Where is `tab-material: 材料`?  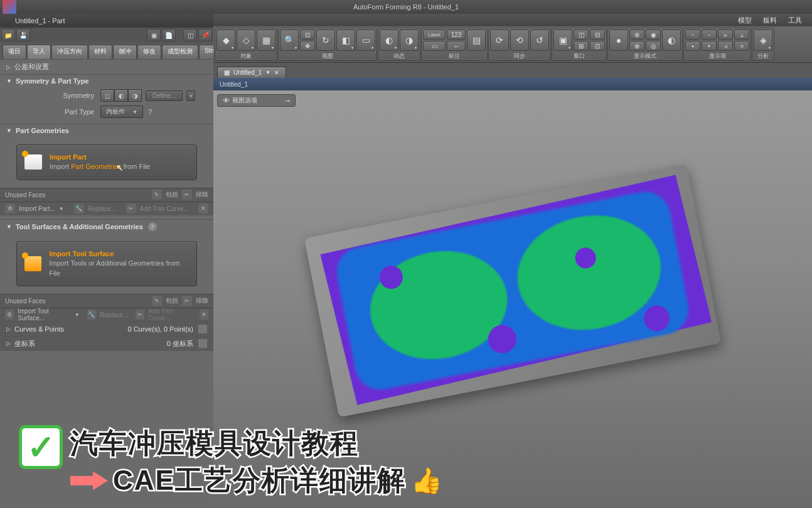
tab-material: 材料 is located at coordinates (100, 51).